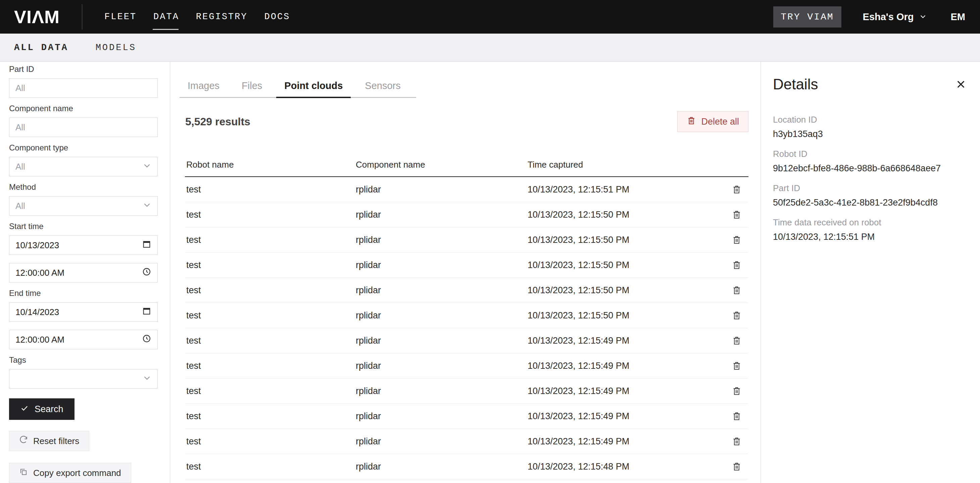 Image resolution: width=980 pixels, height=483 pixels. What do you see at coordinates (84, 340) in the screenshot?
I see `end-time-input: 12:00:00 AM` at bounding box center [84, 340].